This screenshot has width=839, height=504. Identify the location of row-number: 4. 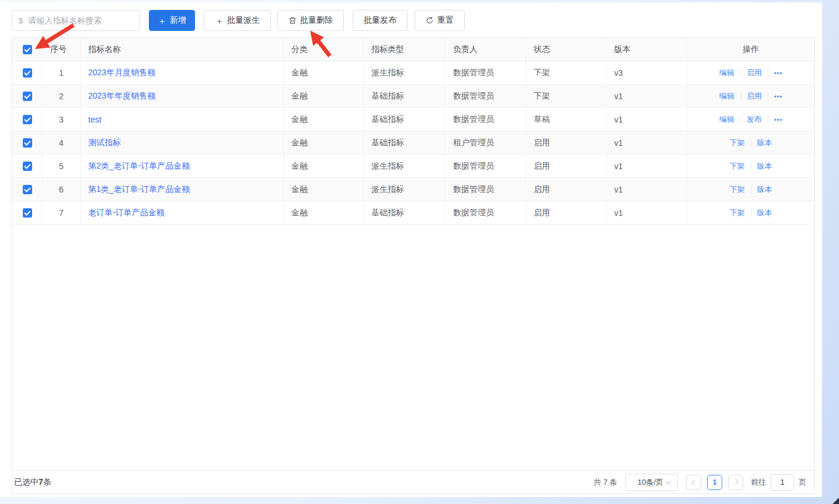
(62, 142).